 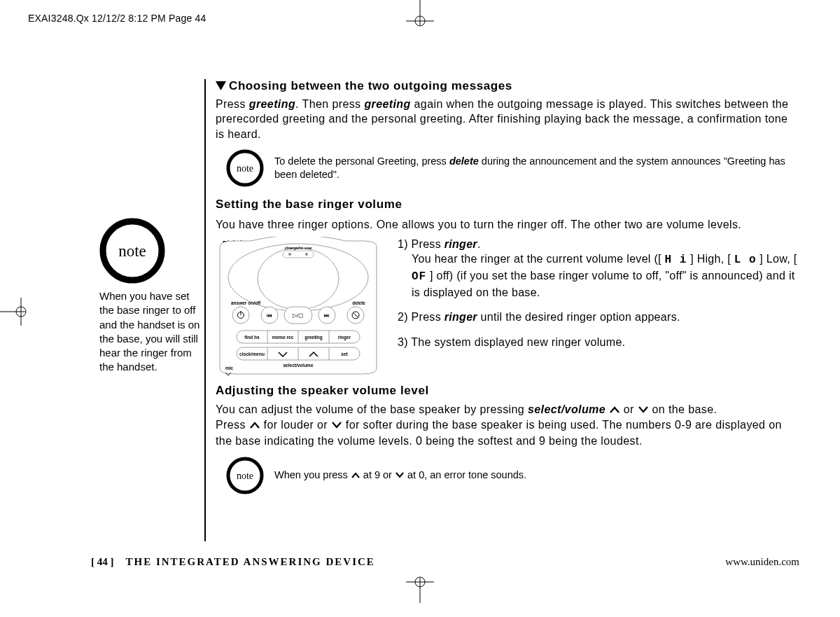 I want to click on note-error-tone: note When you press at 9 or at 0, an err…, so click(x=512, y=476).